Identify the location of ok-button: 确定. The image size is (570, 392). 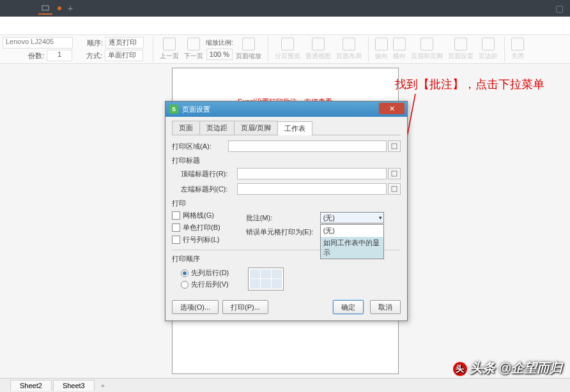
(348, 307).